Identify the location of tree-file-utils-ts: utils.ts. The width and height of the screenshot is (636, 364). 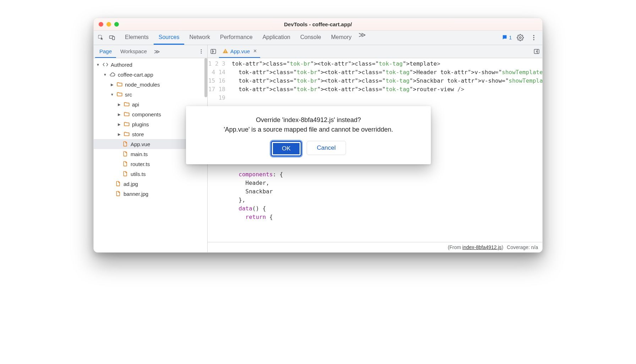
(150, 174).